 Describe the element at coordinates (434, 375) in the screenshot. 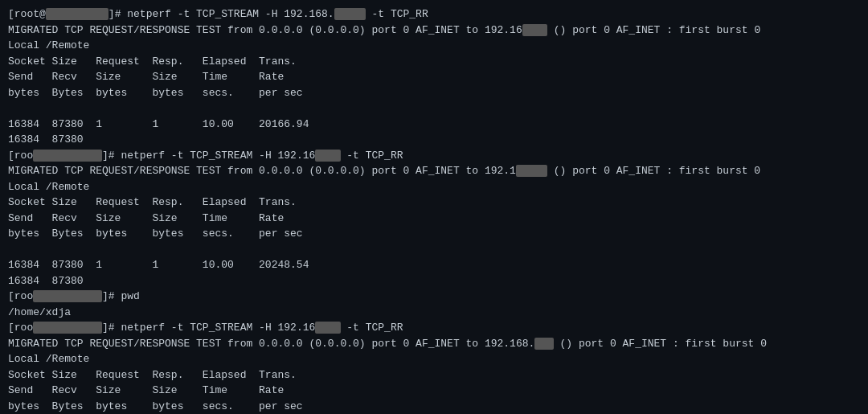

I see `line-24: Socket Size Request Resp. Elapsed Trans.` at that location.